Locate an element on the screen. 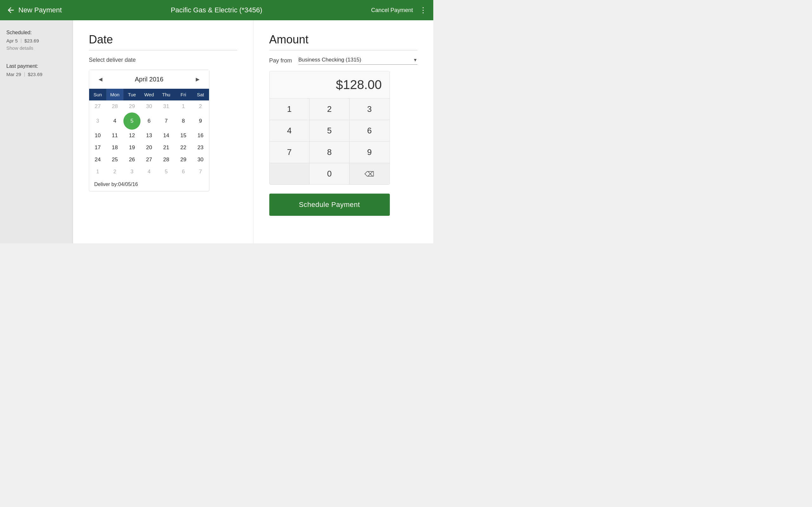  keypad-8-button: 8 is located at coordinates (329, 152).